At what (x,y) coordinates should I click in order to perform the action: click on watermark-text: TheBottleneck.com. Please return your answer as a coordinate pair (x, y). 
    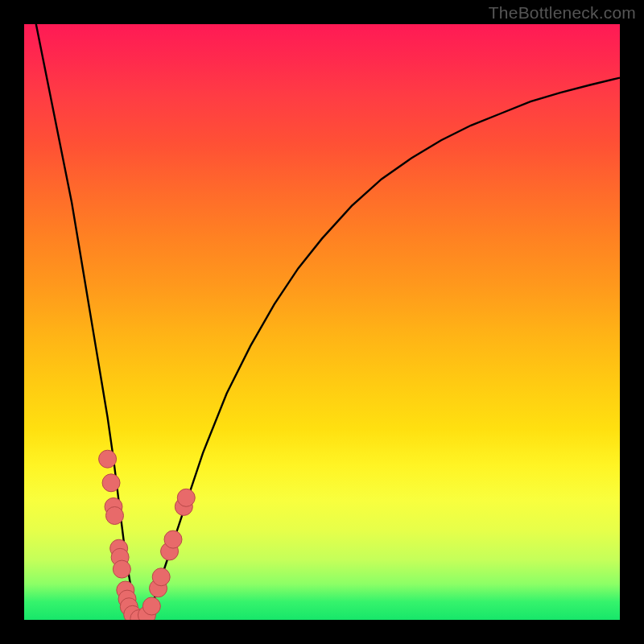
    Looking at the image, I should click on (562, 13).